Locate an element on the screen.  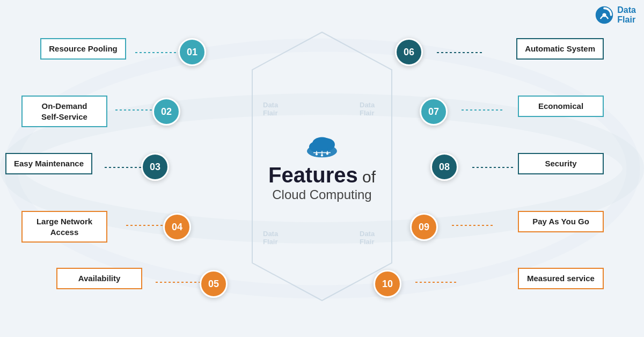
num-circle-01: 01 is located at coordinates (192, 52).